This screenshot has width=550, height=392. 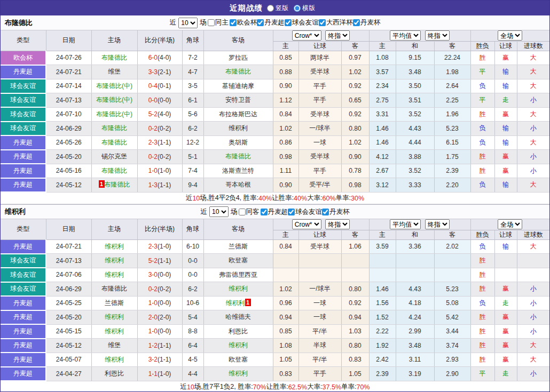 What do you see at coordinates (153, 100) in the screenshot?
I see `fulltime-score: 0-0` at bounding box center [153, 100].